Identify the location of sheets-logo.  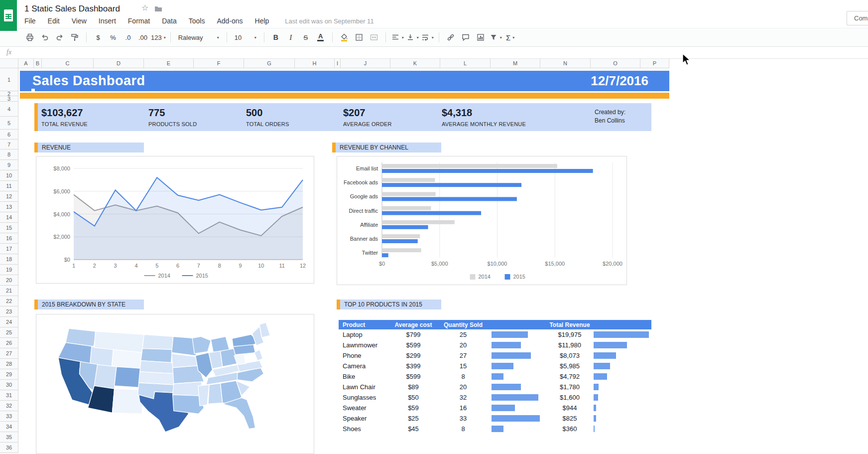
(8, 15).